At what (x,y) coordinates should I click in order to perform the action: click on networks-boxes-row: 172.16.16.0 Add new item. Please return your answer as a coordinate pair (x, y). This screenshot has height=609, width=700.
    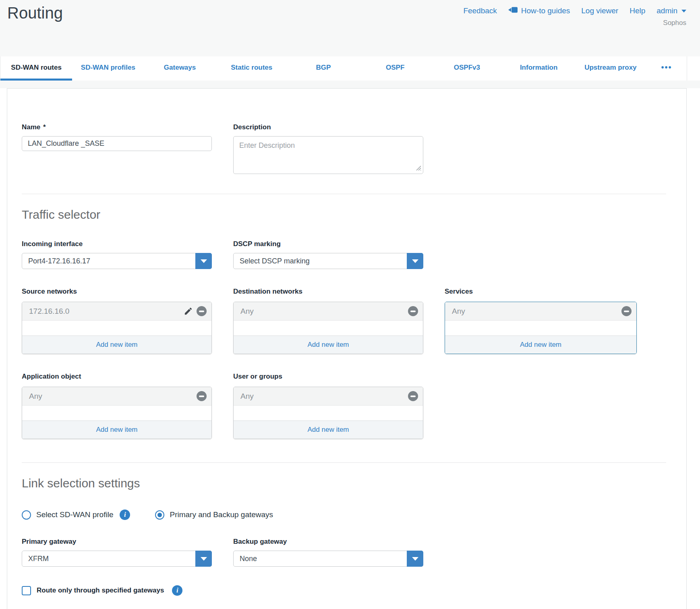
    Looking at the image, I should click on (344, 328).